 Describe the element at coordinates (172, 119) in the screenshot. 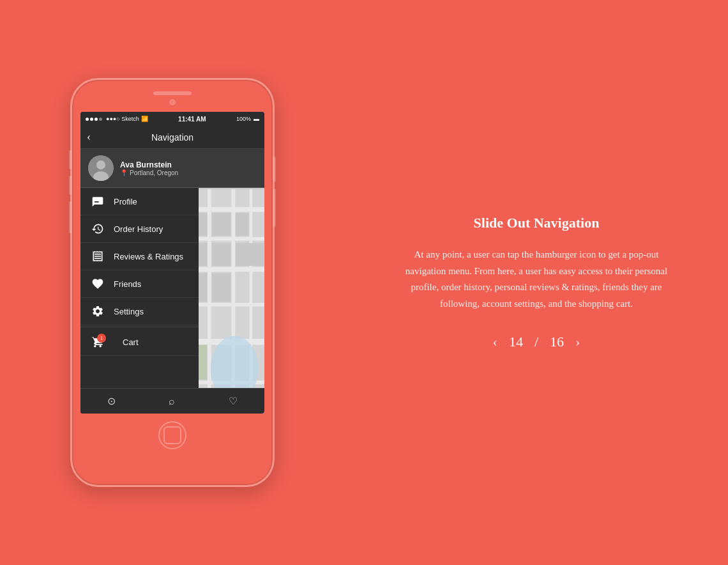

I see `status-bar: ●●●○ Sketch 📶 11:41 AM 100% ▬` at that location.